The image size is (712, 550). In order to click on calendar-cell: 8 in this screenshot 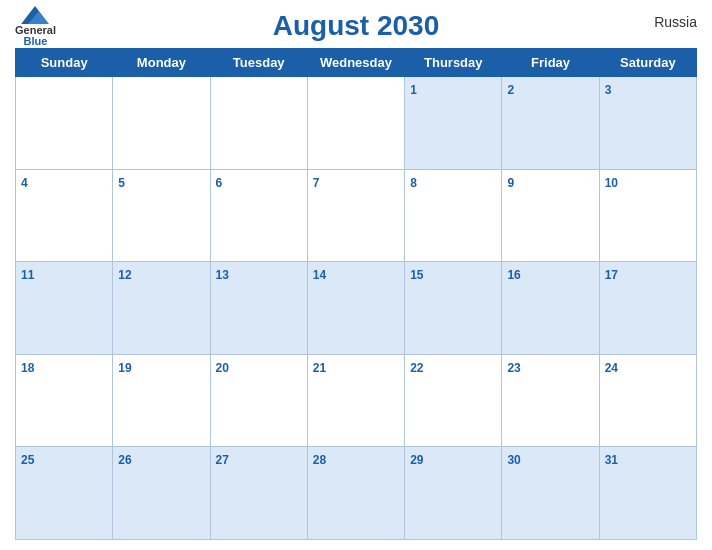, I will do `click(454, 216)`.